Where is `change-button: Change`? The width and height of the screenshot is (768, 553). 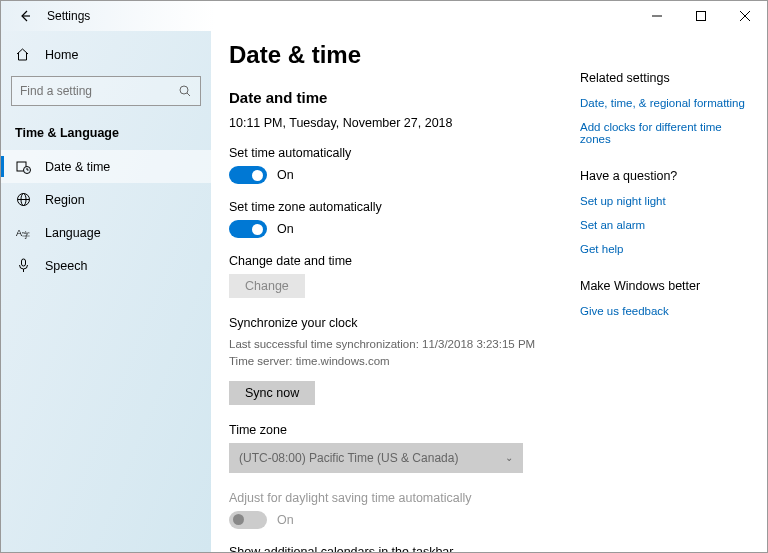
change-button: Change is located at coordinates (267, 286).